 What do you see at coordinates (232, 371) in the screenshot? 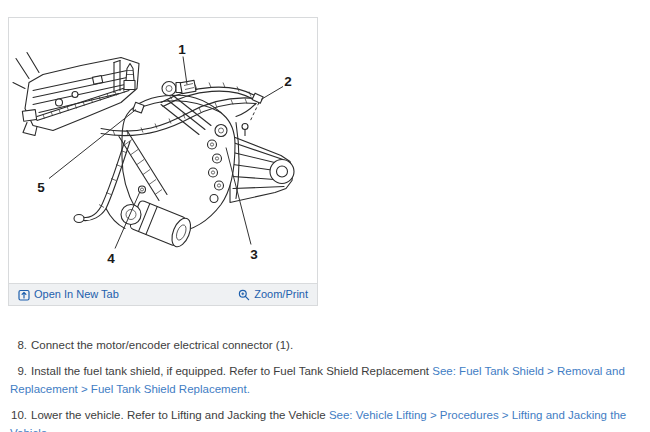
I see `step-text: Install the fuel tank shield, if equippe…` at bounding box center [232, 371].